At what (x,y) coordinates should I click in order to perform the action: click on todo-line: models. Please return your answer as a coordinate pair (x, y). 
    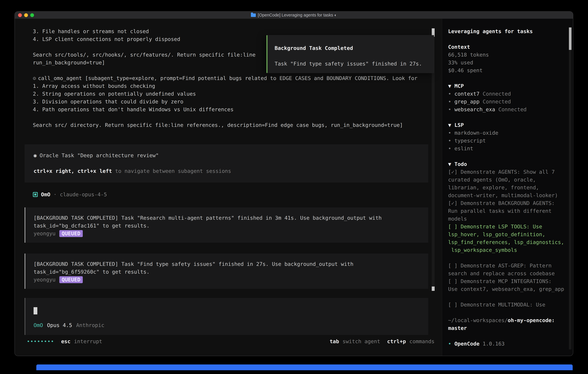
    Looking at the image, I should click on (510, 219).